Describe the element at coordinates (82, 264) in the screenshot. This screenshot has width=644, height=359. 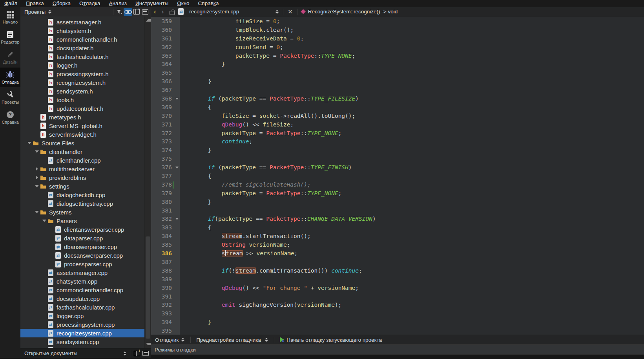
I see `tree-item-processparser.cpp: ⇄processparser.cpp` at that location.